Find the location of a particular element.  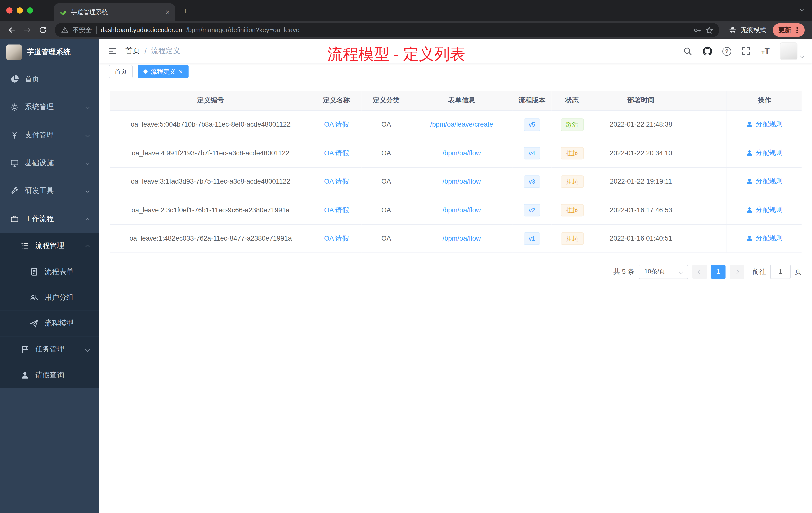

deploy-time: 2022-01-16 01:40:51 is located at coordinates (641, 238).